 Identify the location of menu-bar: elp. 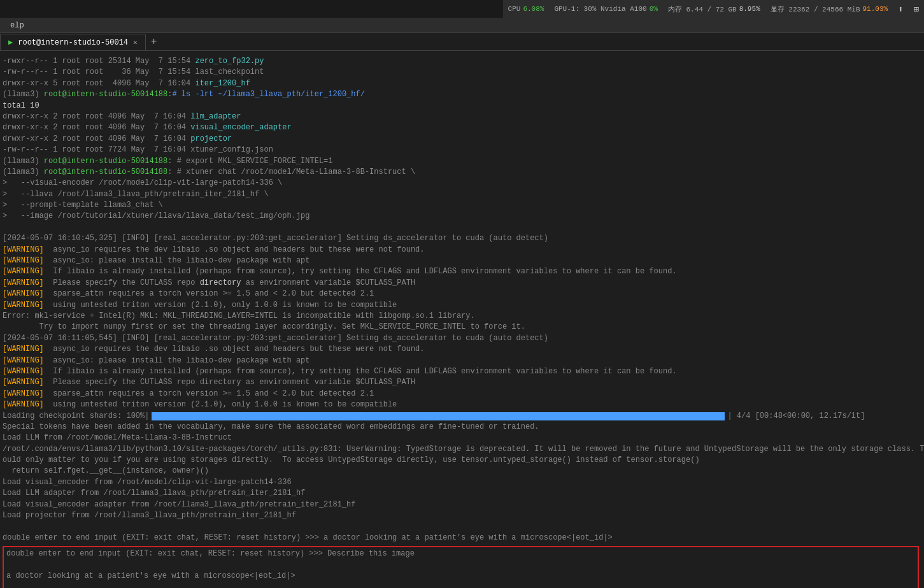
(462, 25).